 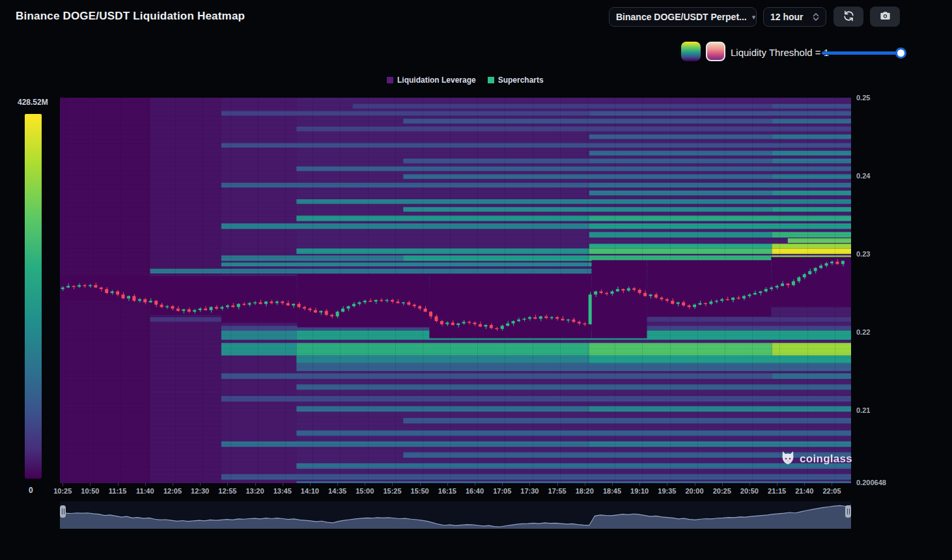 What do you see at coordinates (849, 17) in the screenshot?
I see `refresh-icon` at bounding box center [849, 17].